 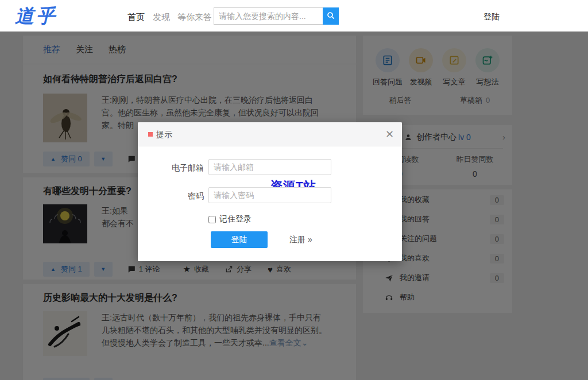 What do you see at coordinates (389, 134) in the screenshot?
I see `close-icon: ✕` at bounding box center [389, 134].